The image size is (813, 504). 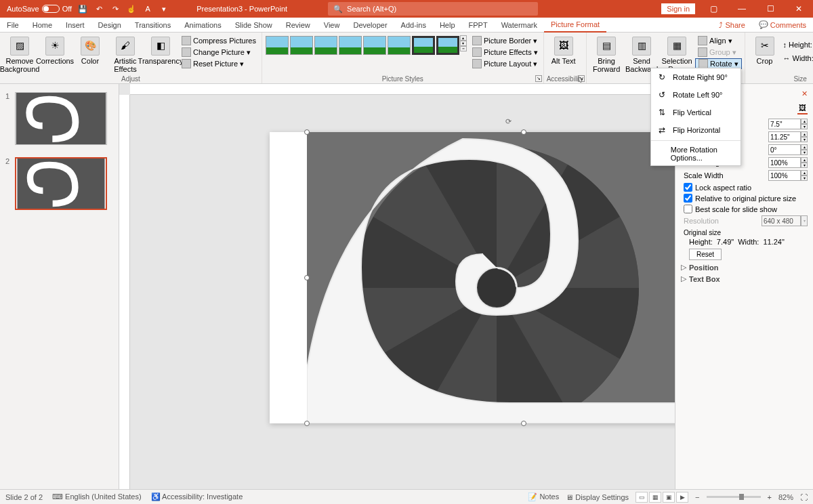 I want to click on tab-addins: Add-ins, so click(x=413, y=25).